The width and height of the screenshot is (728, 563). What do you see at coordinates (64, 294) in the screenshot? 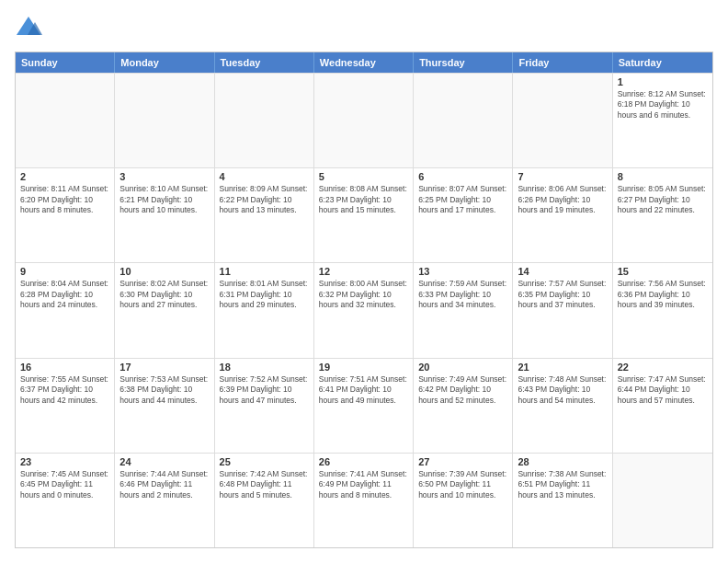
I see `day-info: Sunrise: 8:04 AM Sunset: 6:28 PM Dayligh…` at bounding box center [64, 294].